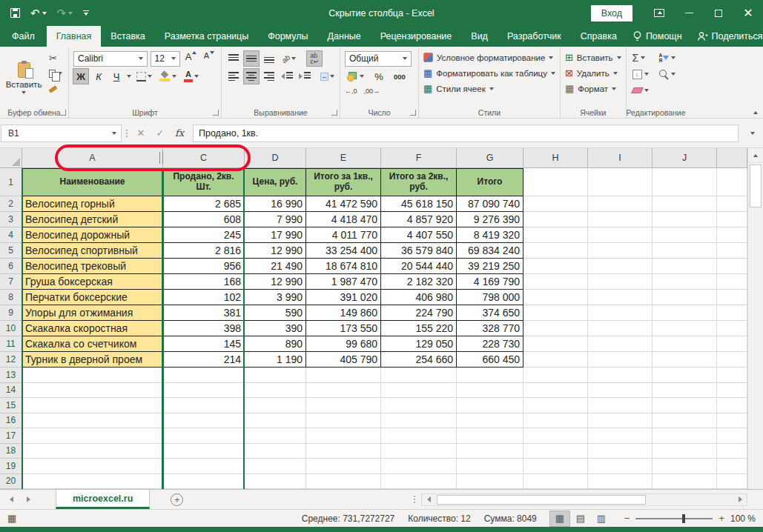  I want to click on cell-C16, so click(204, 421).